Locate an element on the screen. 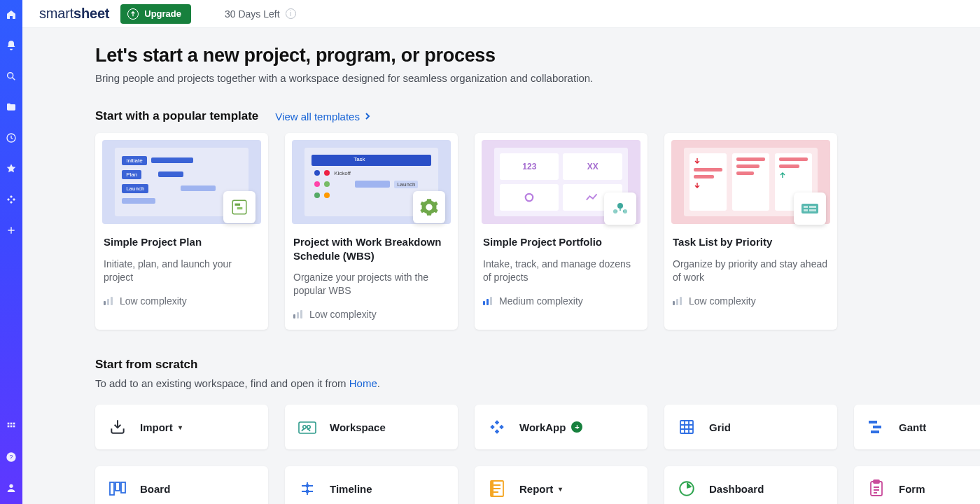 The image size is (980, 504). scratch-desc: To add to an existing workspace, find an… is located at coordinates (536, 384).